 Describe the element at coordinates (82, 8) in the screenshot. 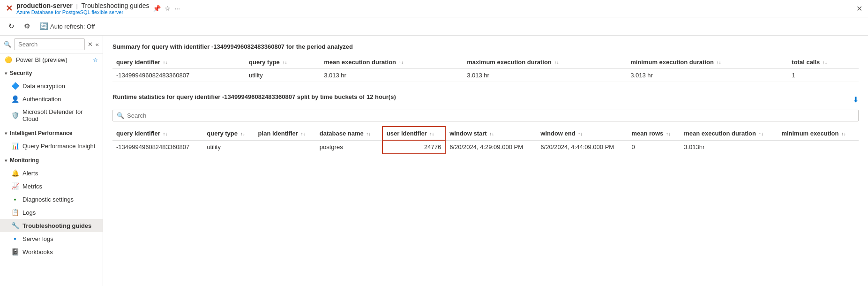

I see `title-info: production-server | Troubleshooting guid…` at that location.